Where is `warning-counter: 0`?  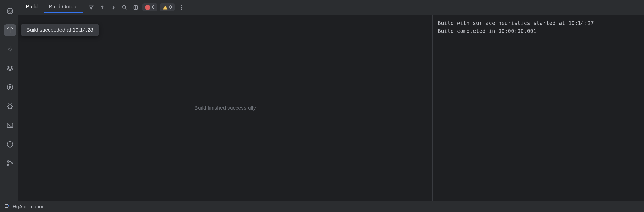
warning-counter: 0 is located at coordinates (167, 7).